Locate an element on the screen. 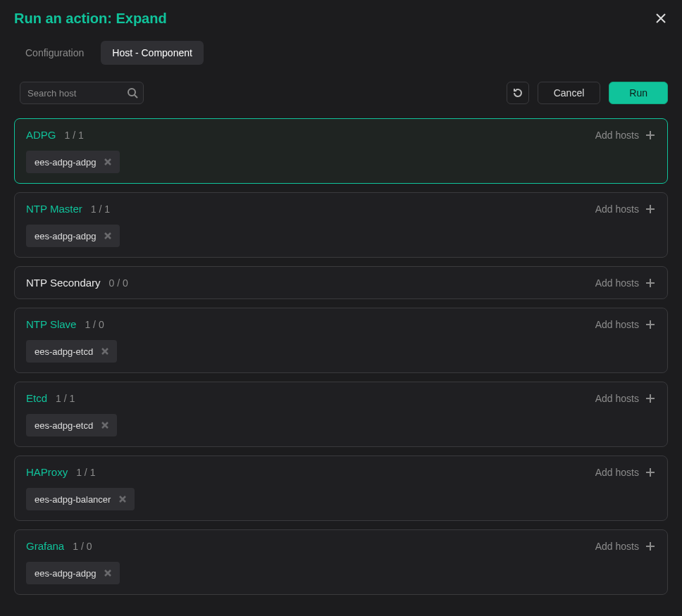  host-tags: ees-adpg-balancer is located at coordinates (341, 499).